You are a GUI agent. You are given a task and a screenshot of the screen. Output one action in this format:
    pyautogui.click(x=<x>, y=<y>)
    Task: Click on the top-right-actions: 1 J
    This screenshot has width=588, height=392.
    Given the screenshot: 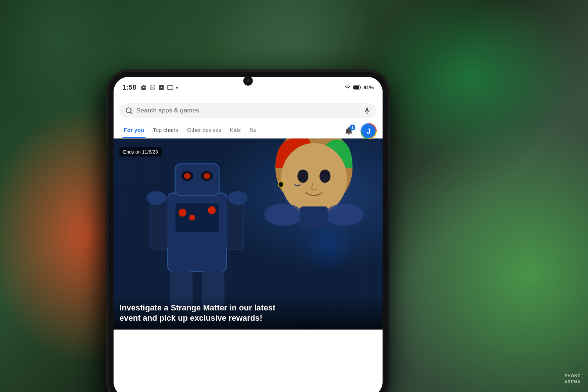 What is the action you would take?
    pyautogui.click(x=359, y=131)
    